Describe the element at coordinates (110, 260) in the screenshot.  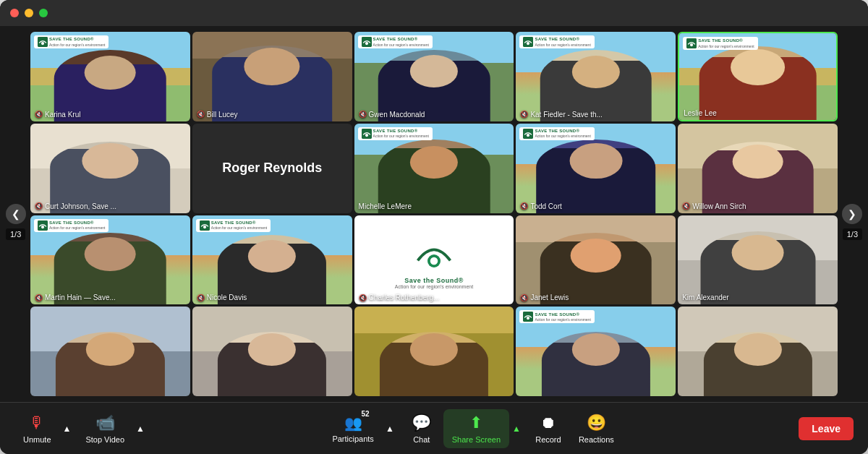
I see `video-cell-martin-hain: Save the Sound®Action for our region's e…` at that location.